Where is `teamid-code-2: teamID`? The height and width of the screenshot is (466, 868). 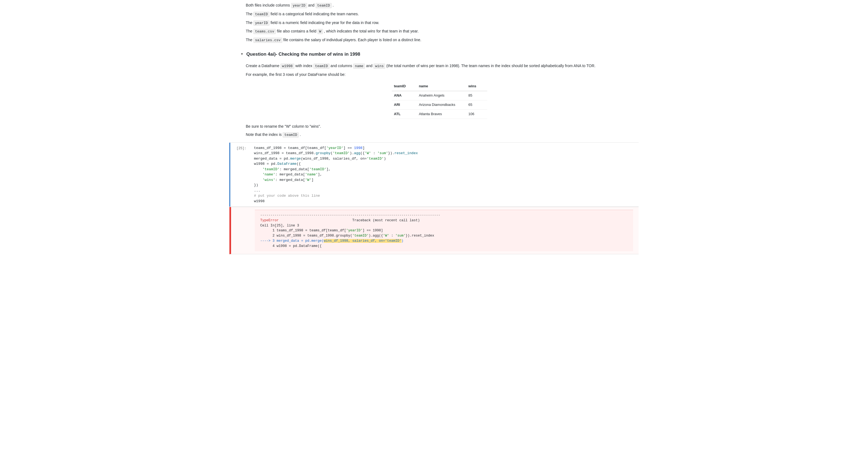 teamid-code-2: teamID is located at coordinates (261, 14).